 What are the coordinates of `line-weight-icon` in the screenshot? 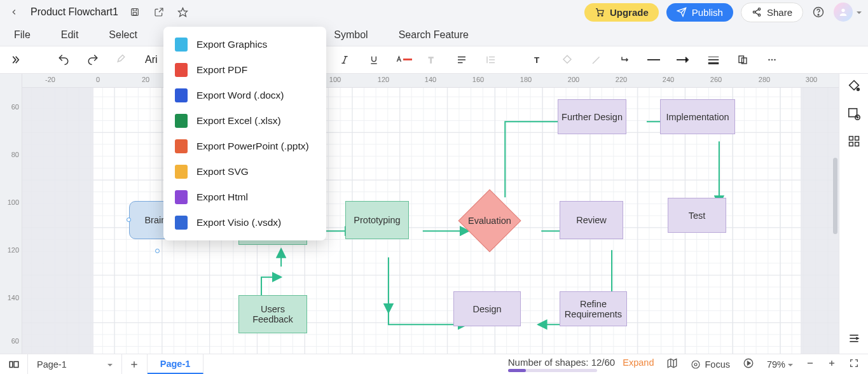 It's located at (713, 60).